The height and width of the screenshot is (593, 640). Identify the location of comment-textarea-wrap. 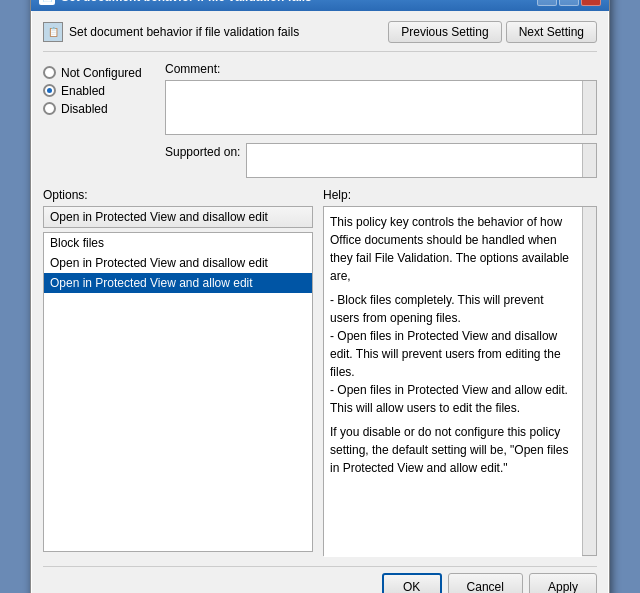
(381, 108).